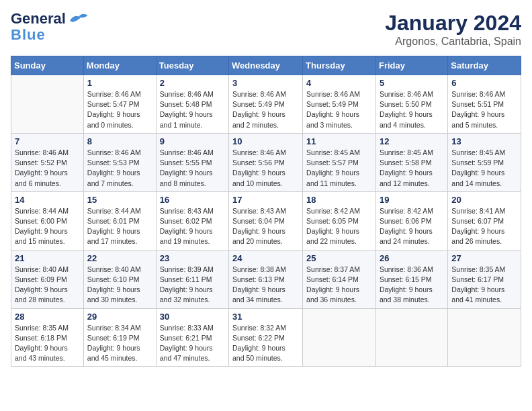  I want to click on day-info: Sunrise: 8:35 AM Sunset: 6:18 PM Dayligh…, so click(47, 344).